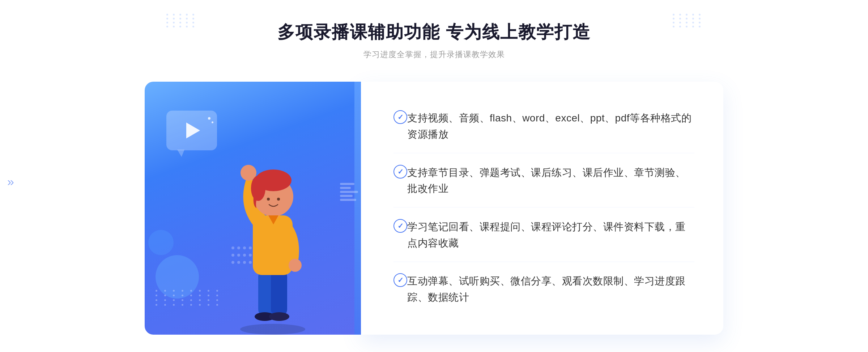 This screenshot has height=352, width=868. Describe the element at coordinates (192, 132) in the screenshot. I see `play-illustration` at that location.